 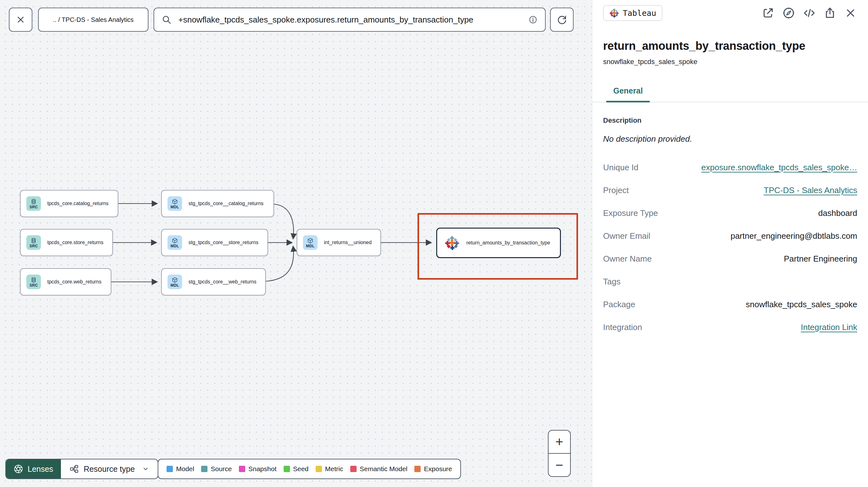 I want to click on lenses-control: Lenses Resource type, so click(x=82, y=469).